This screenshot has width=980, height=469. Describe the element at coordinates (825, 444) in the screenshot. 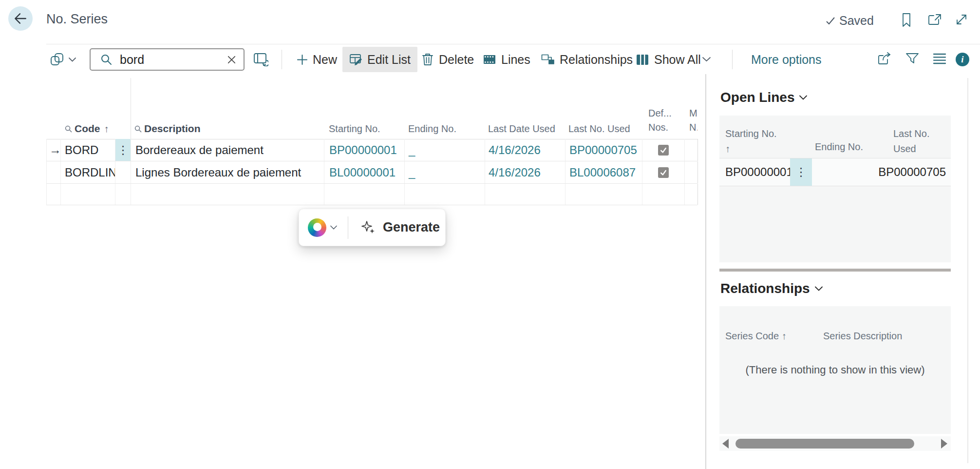

I see `scrollbar-thumb` at that location.